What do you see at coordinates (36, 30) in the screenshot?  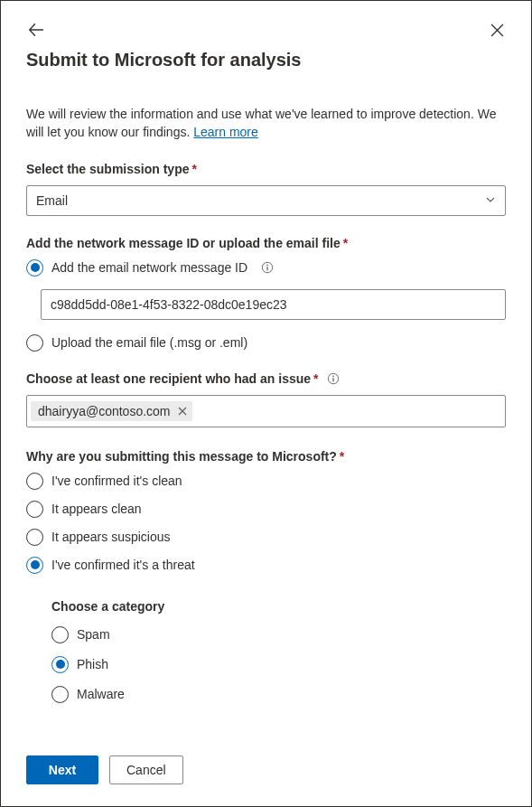 I see `back-button` at bounding box center [36, 30].